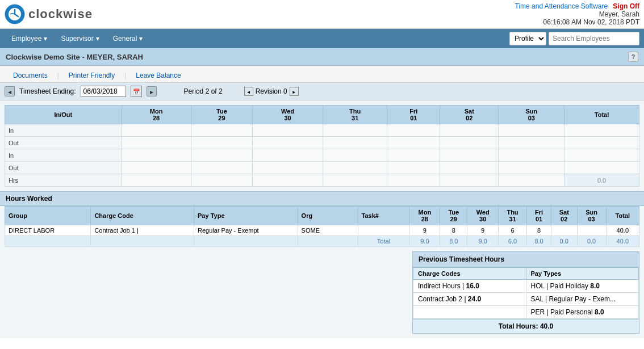 The height and width of the screenshot is (349, 644). What do you see at coordinates (294, 91) in the screenshot?
I see `next-rev-icon` at bounding box center [294, 91].